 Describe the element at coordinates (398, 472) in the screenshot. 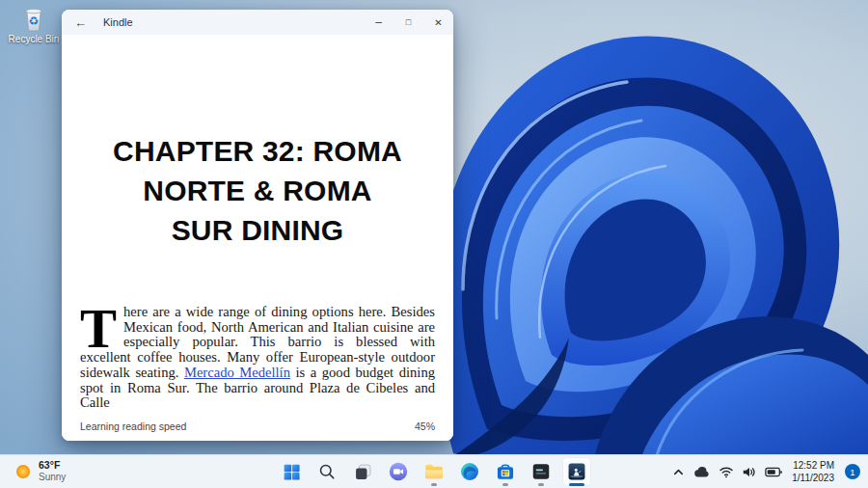

I see `chat-button` at that location.